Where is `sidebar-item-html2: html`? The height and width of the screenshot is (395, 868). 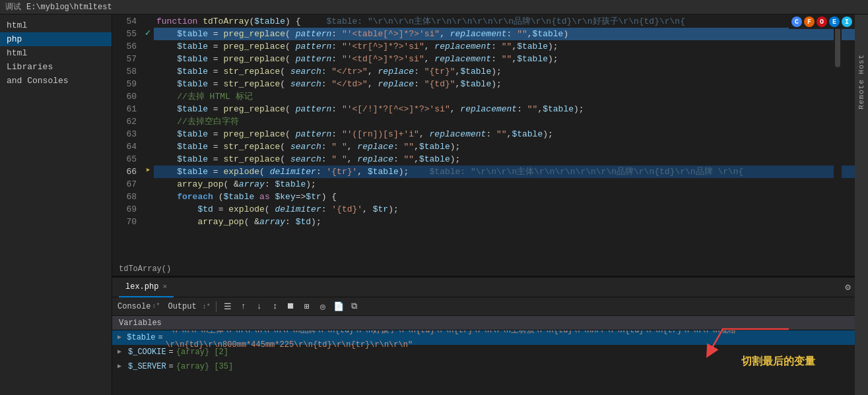
sidebar-item-html2: html is located at coordinates (55, 53).